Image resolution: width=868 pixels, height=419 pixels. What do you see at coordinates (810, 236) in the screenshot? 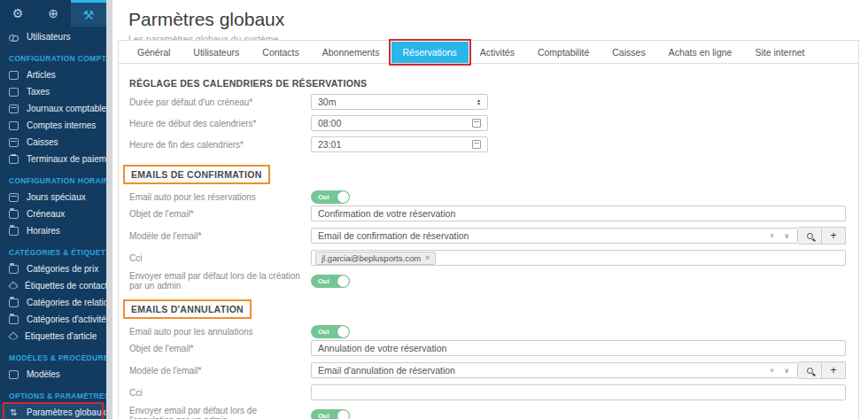
I see `search-icon` at bounding box center [810, 236].